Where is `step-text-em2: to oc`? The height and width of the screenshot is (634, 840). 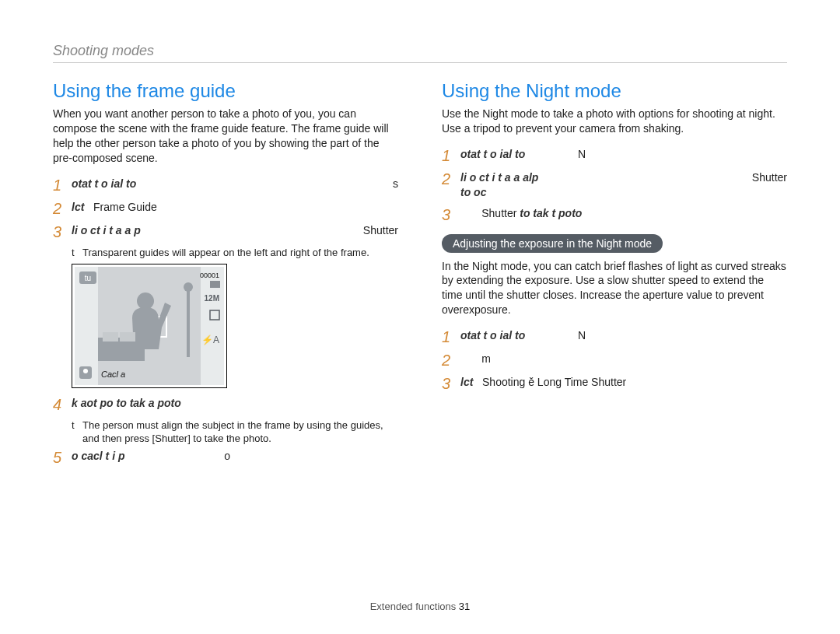 step-text-em2: to oc is located at coordinates (473, 192).